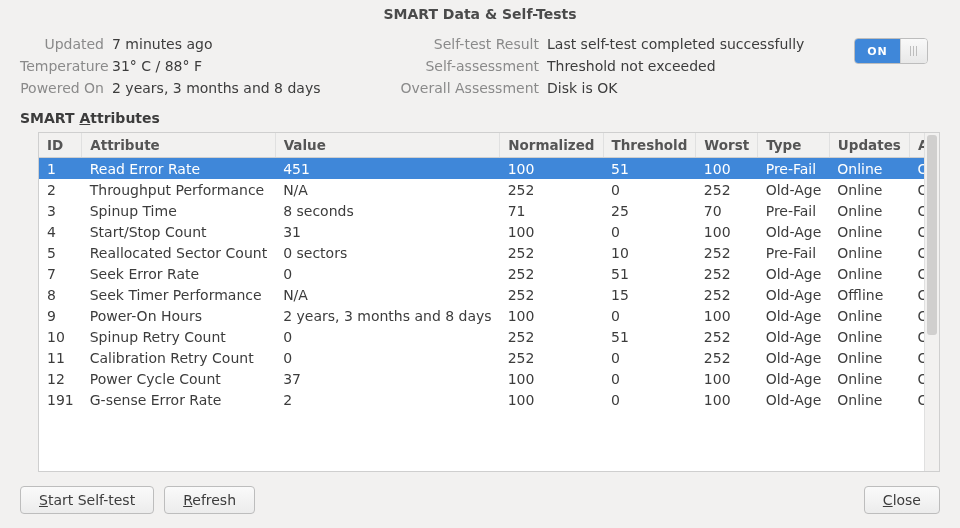  I want to click on col-normalized: Normalized, so click(552, 146).